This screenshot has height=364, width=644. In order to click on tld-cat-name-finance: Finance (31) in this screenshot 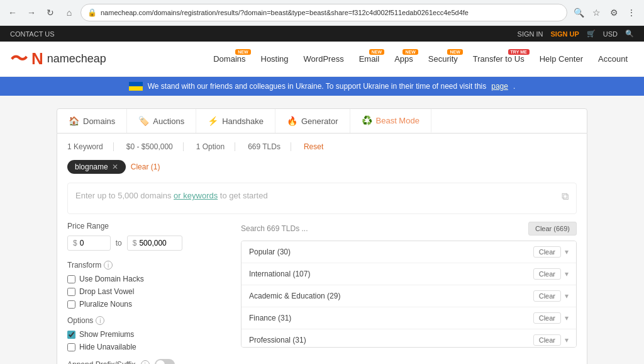, I will do `click(270, 318)`.